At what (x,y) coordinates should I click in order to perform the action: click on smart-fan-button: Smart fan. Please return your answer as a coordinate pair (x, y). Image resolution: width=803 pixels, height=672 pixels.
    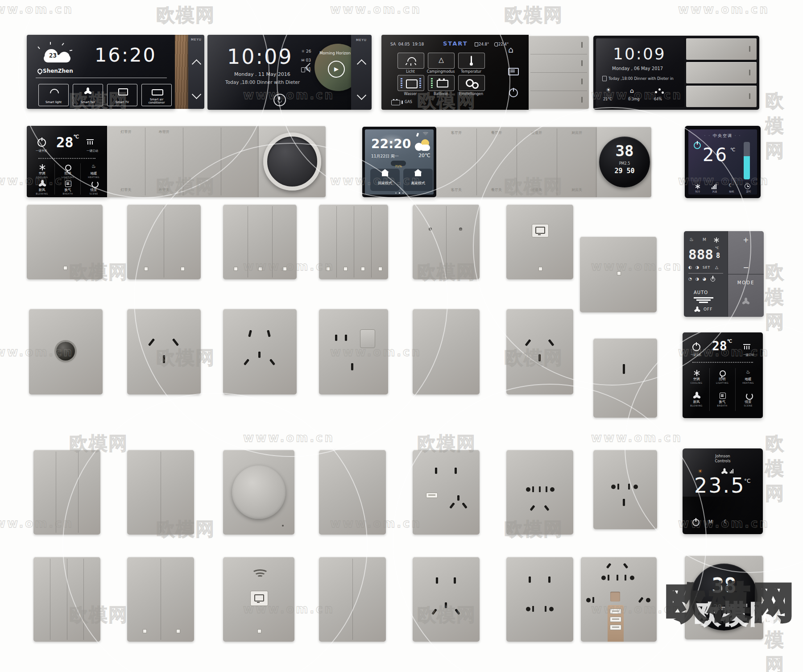
    Looking at the image, I should click on (88, 95).